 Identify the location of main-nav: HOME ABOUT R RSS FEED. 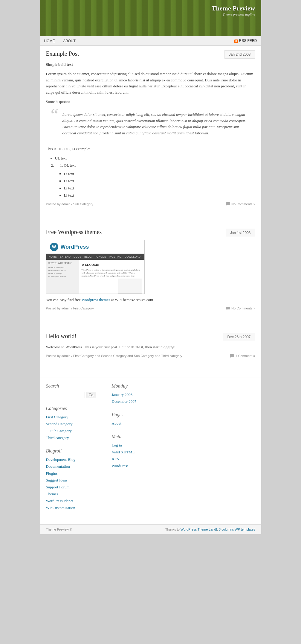
(151, 41).